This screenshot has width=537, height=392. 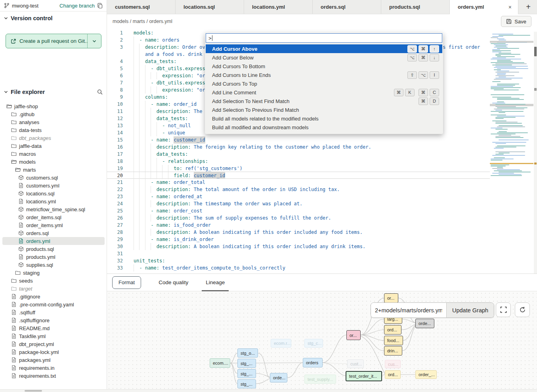 I want to click on lineage-node-test-order-it-: test_order_it..., so click(x=364, y=376).